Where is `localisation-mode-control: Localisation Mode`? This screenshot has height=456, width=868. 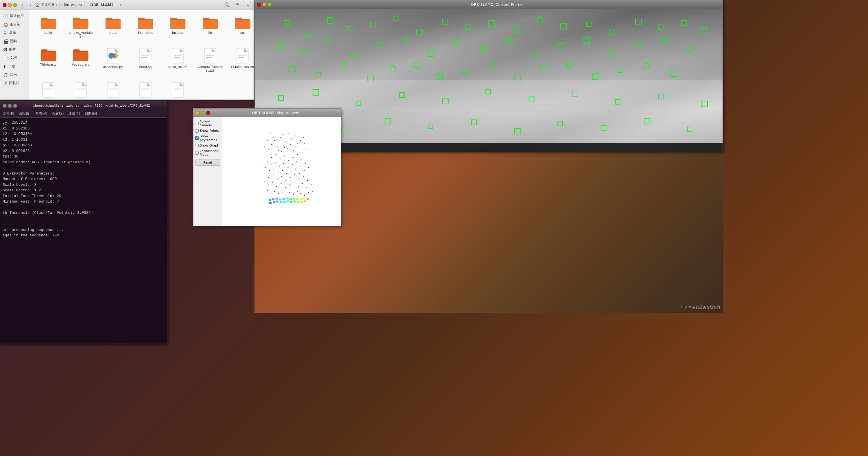 localisation-mode-control: Localisation Mode is located at coordinates (208, 153).